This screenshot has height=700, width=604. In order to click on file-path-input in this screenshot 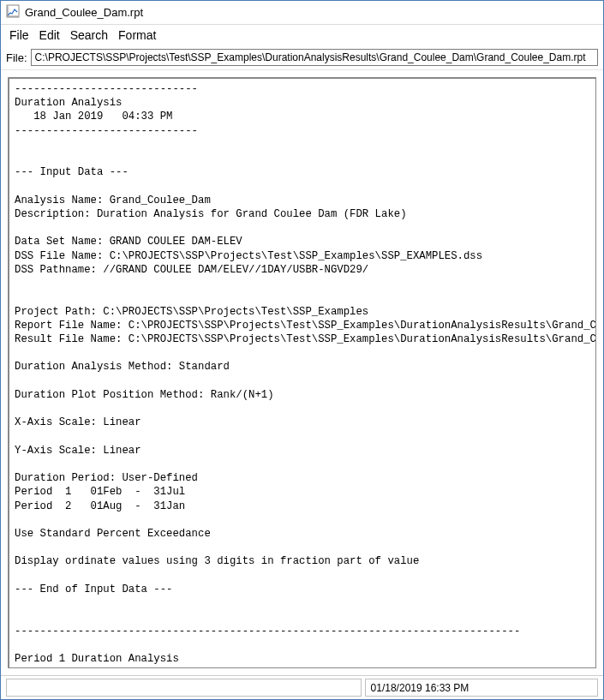, I will do `click(314, 57)`.